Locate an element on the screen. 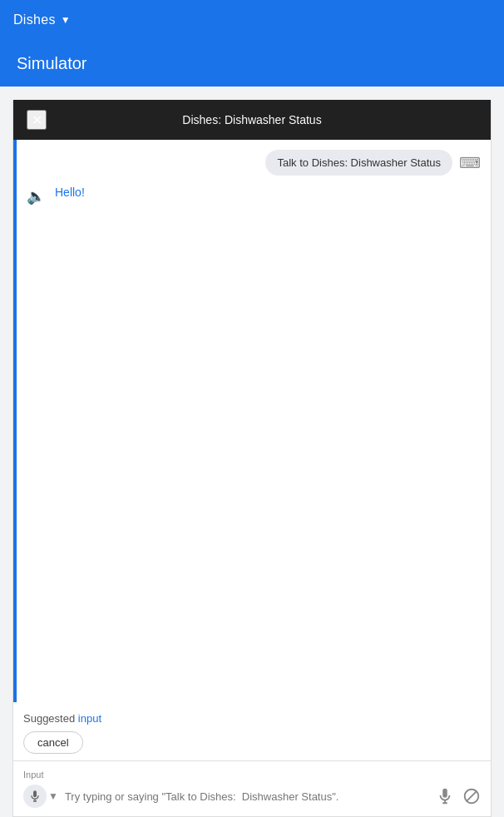  no-entry-icon is located at coordinates (472, 796).